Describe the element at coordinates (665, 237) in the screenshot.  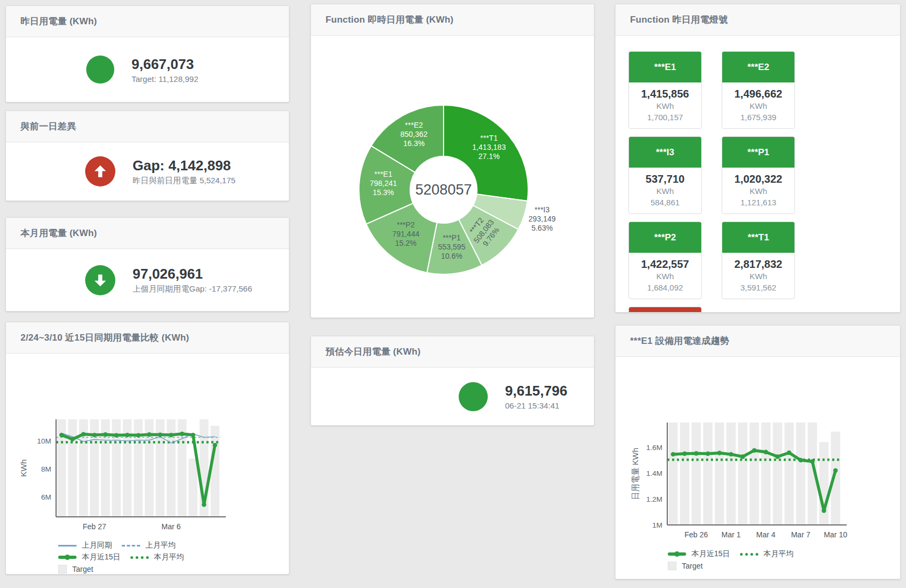
I see `tile-device-name: ***P2` at that location.